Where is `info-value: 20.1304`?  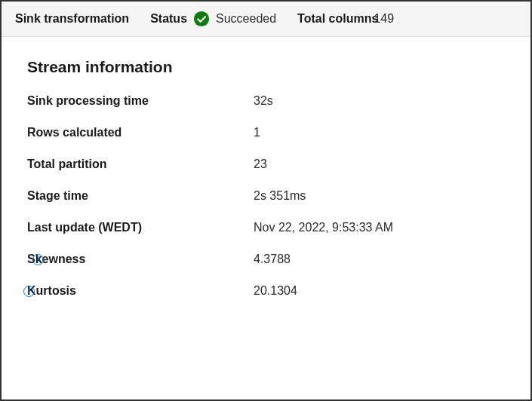 info-value: 20.1304 is located at coordinates (275, 291).